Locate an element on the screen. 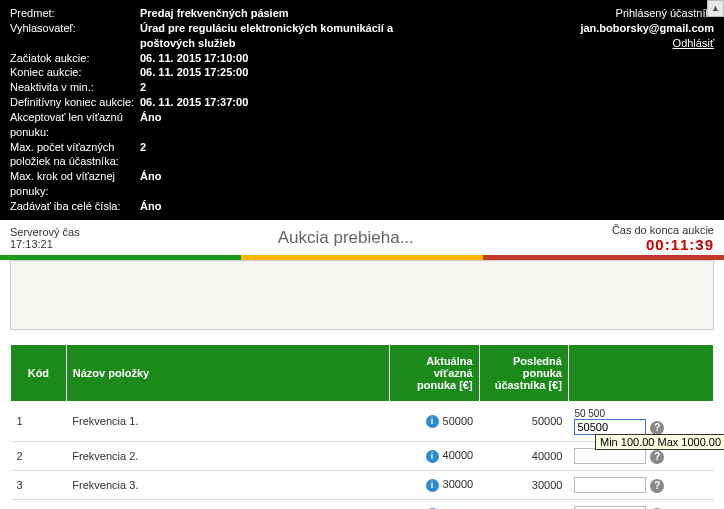  cele-value: Áno is located at coordinates (150, 206).